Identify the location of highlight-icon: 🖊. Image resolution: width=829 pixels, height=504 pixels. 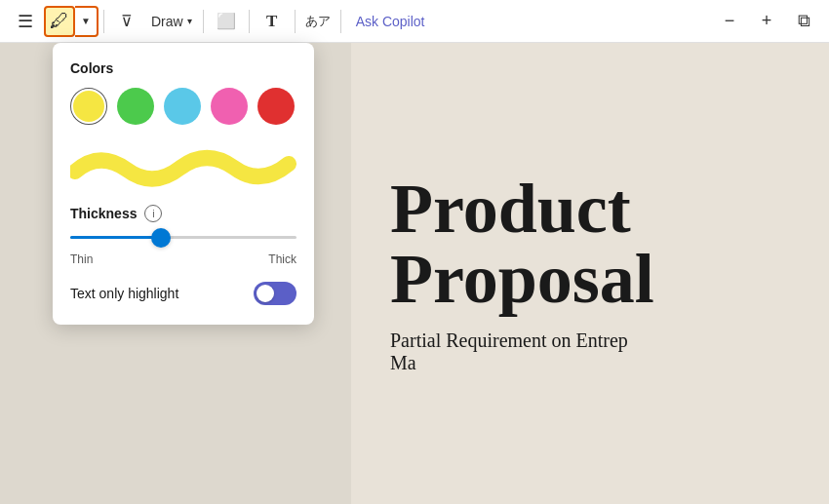
(59, 21).